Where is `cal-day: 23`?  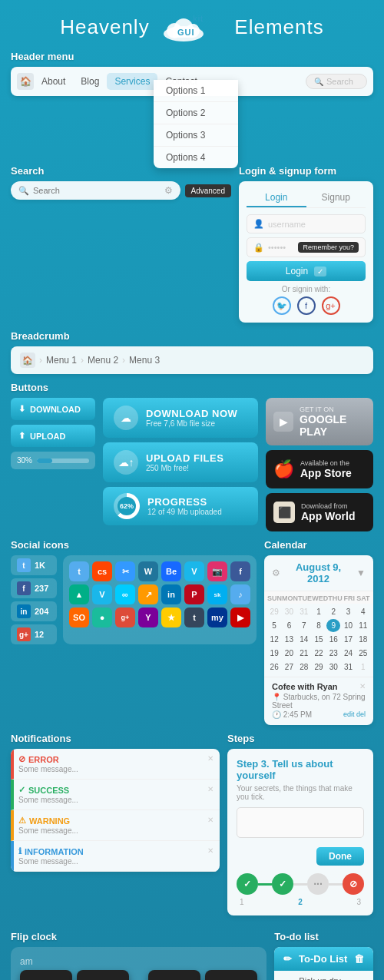
cal-day: 23 is located at coordinates (333, 653).